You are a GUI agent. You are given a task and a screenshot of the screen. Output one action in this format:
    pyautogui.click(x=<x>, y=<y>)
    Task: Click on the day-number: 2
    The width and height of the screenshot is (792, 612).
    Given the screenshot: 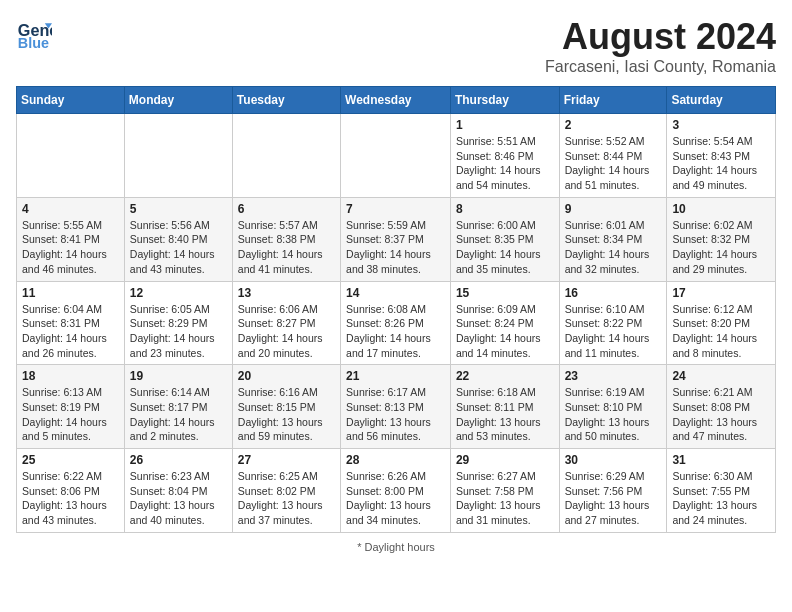 What is the action you would take?
    pyautogui.click(x=614, y=125)
    